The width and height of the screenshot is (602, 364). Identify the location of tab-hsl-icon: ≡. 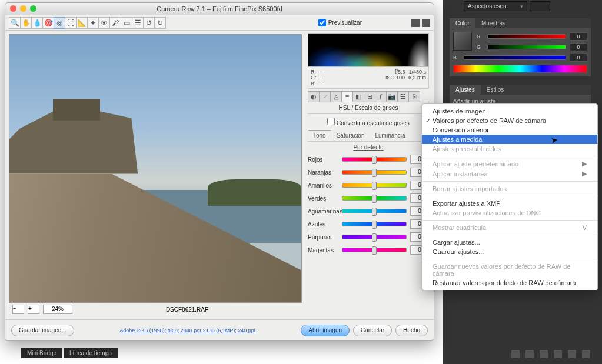
(347, 96).